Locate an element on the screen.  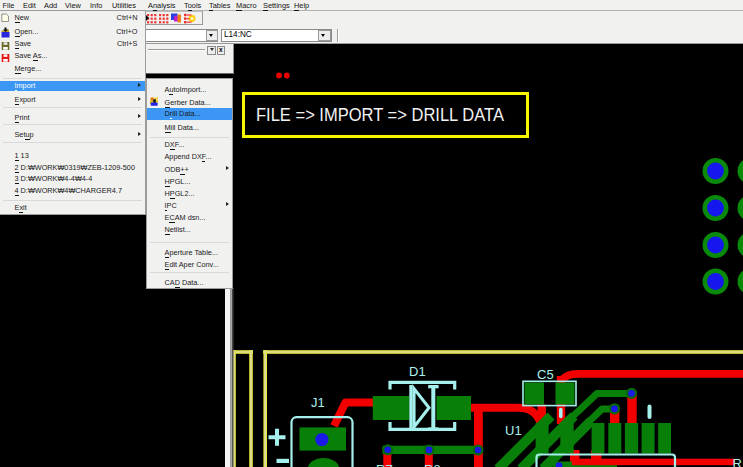
svg-text: D1 is located at coordinates (418, 372).